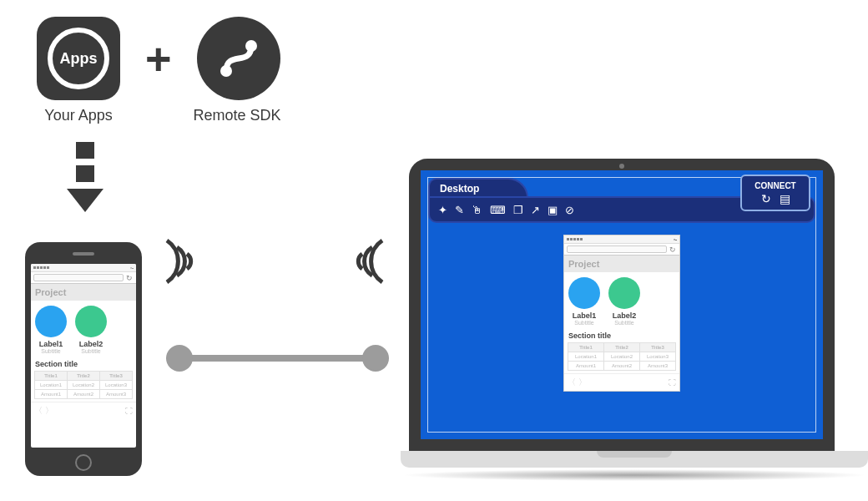 This screenshot has height=501, width=868. Describe the element at coordinates (83, 292) in the screenshot. I see `project-title: Project` at that location.